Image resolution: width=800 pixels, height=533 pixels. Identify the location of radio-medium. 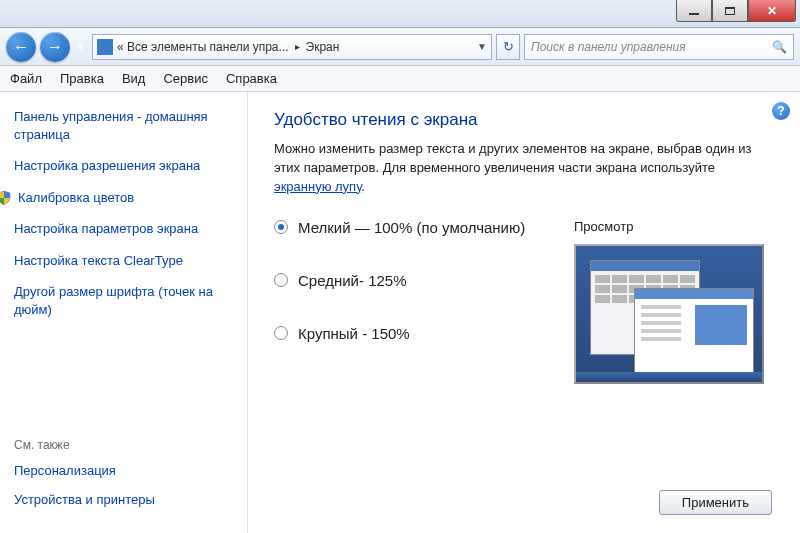
(281, 280).